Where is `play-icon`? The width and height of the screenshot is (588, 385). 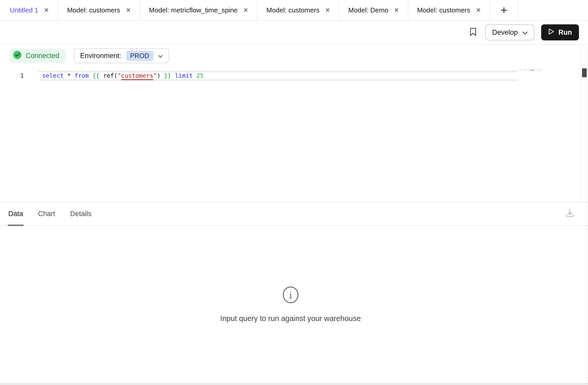
play-icon is located at coordinates (551, 33).